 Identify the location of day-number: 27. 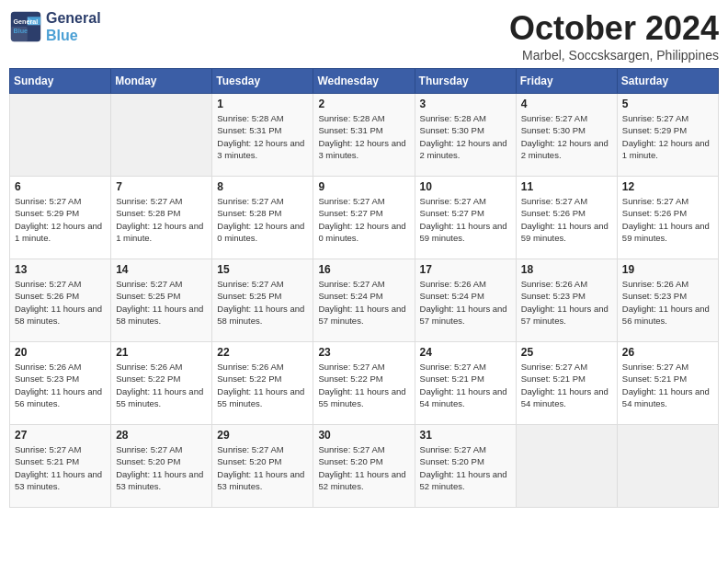
(61, 435).